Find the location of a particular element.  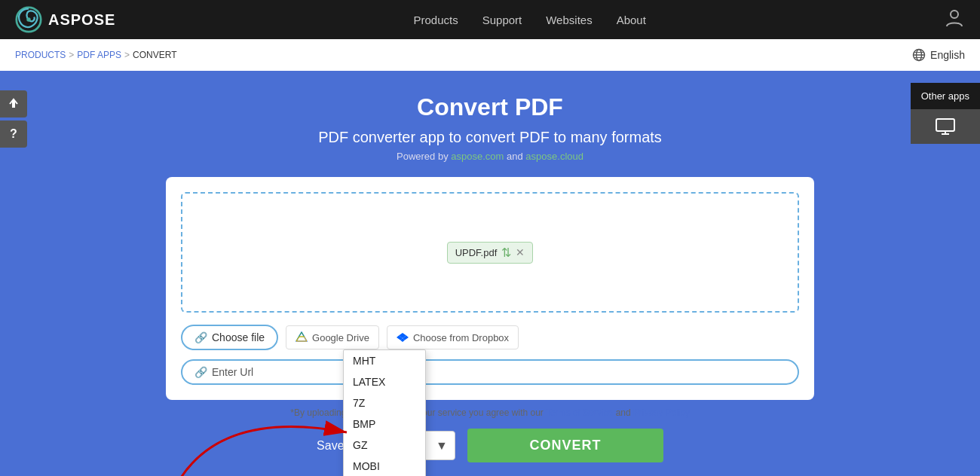

nav-arrows-icon is located at coordinates (14, 104).